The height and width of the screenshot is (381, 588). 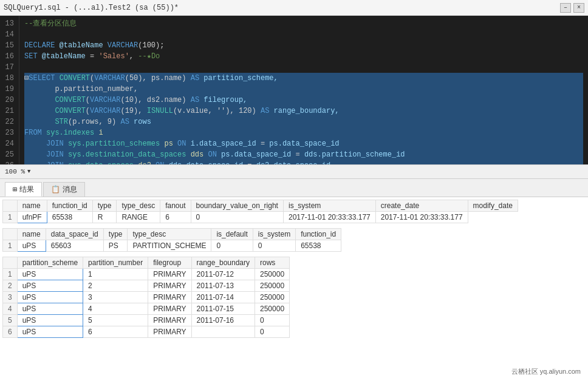 What do you see at coordinates (294, 172) in the screenshot?
I see `editor-toolbar: 100 % ▼` at bounding box center [294, 172].